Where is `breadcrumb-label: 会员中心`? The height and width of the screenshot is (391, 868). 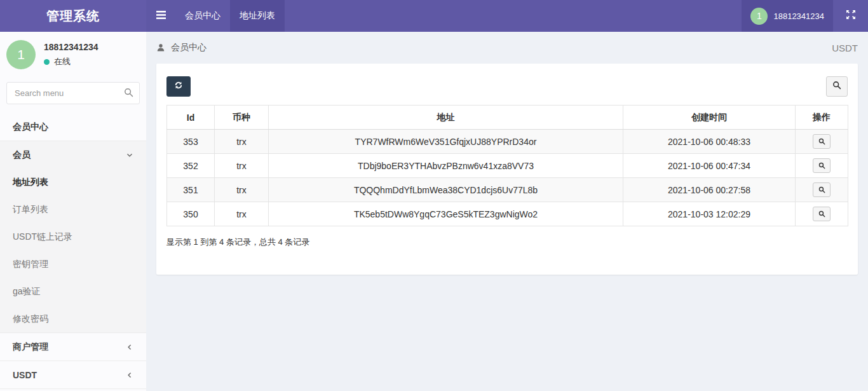 breadcrumb-label: 会员中心 is located at coordinates (189, 48).